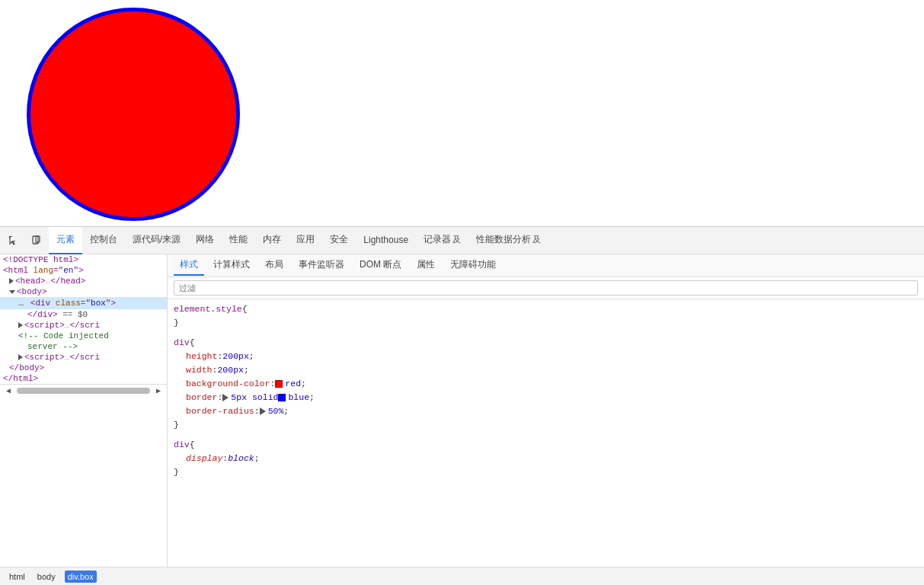 The height and width of the screenshot is (585, 924). Describe the element at coordinates (66, 241) in the screenshot. I see `tab-elements: 元素` at that location.